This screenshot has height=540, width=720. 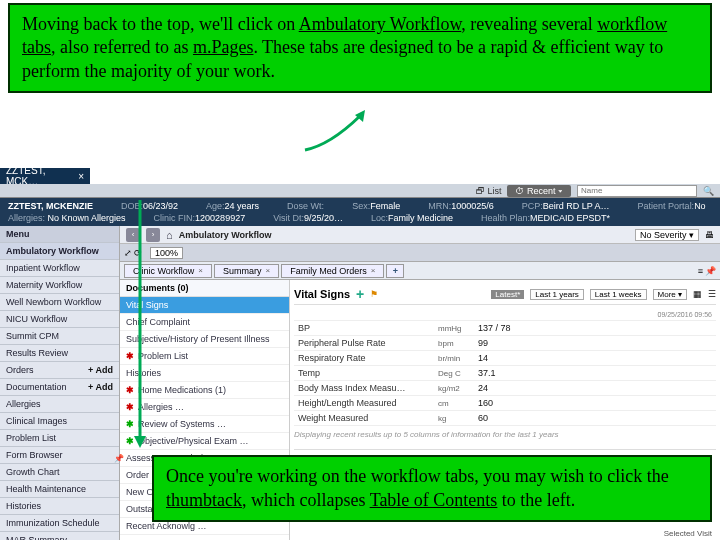 What do you see at coordinates (60, 524) in the screenshot?
I see `nav-immunization-schedule: Immunization Schedule` at bounding box center [60, 524].